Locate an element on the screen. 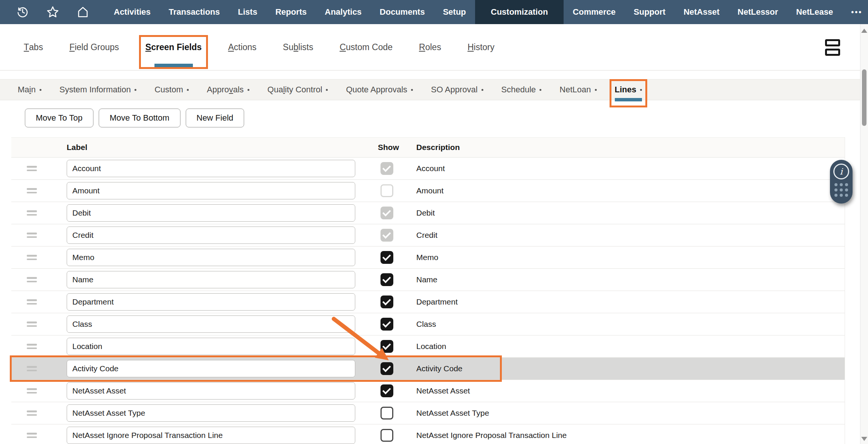 This screenshot has width=868, height=444. list-view-icon is located at coordinates (833, 47).